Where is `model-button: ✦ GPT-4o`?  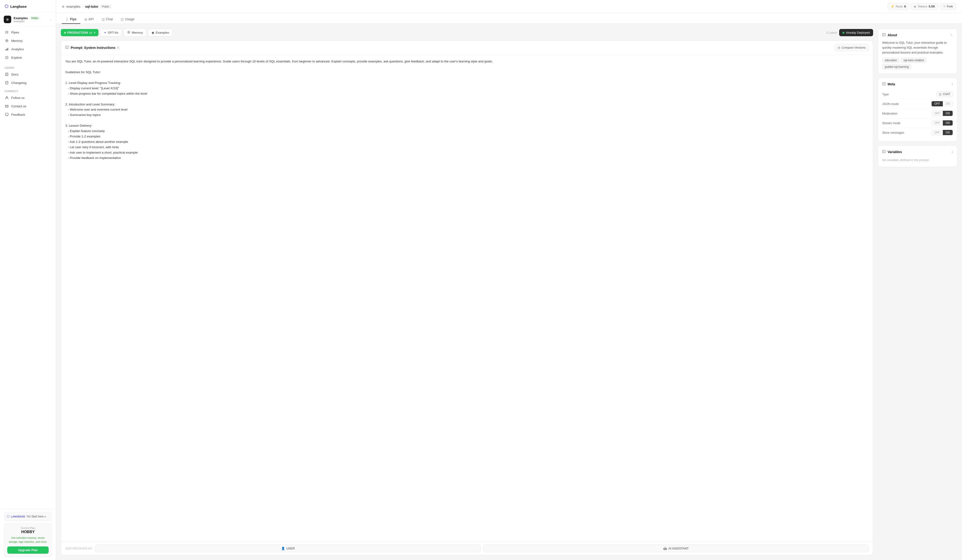
model-button: ✦ GPT-4o is located at coordinates (111, 33).